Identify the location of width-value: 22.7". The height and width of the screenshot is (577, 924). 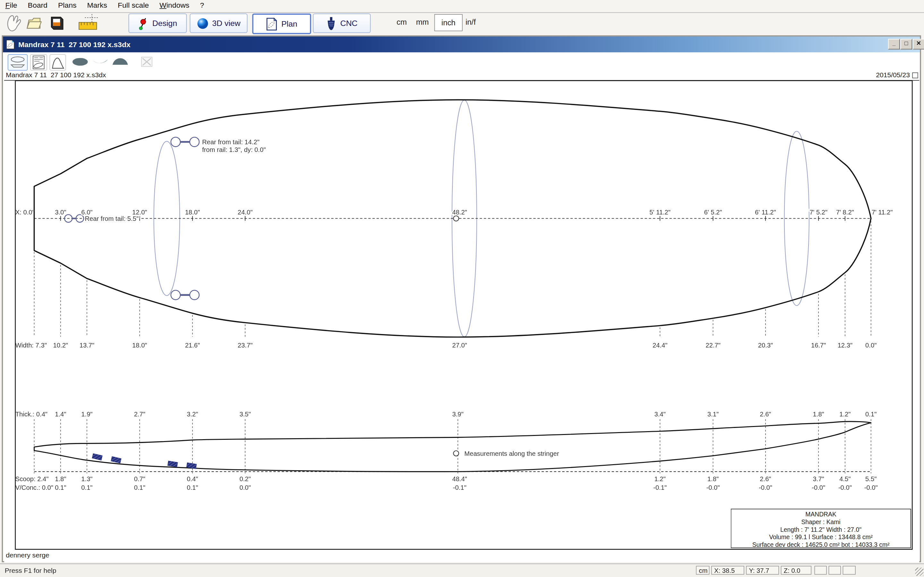
(713, 345).